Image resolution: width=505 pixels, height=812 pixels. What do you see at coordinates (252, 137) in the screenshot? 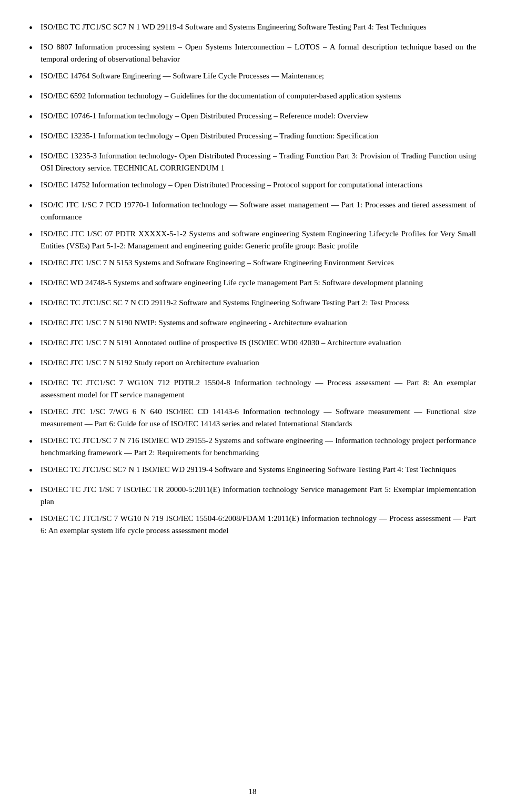
I see `list-item: •ISO/IEC 13235-1 Information technology …` at bounding box center [252, 137].